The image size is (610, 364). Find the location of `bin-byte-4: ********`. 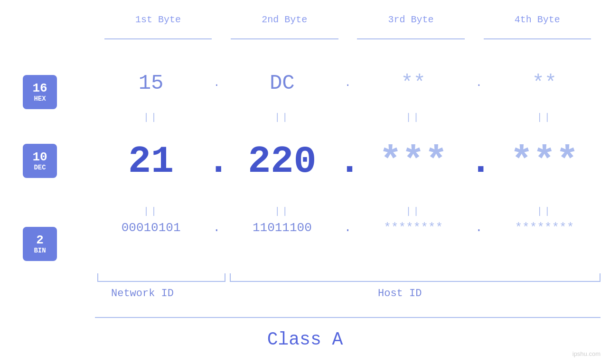

bin-byte-4: ******** is located at coordinates (544, 228).